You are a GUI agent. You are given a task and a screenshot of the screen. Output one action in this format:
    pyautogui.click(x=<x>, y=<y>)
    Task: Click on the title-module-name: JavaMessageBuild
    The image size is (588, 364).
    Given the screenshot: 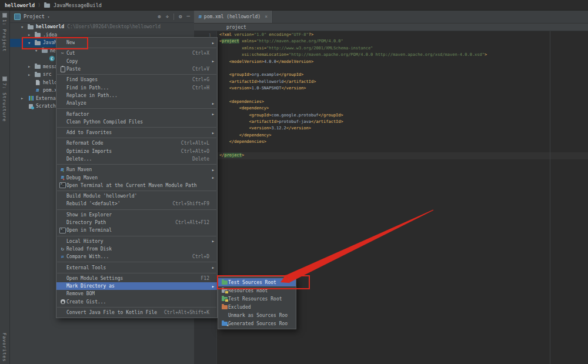 What is the action you would take?
    pyautogui.click(x=78, y=5)
    